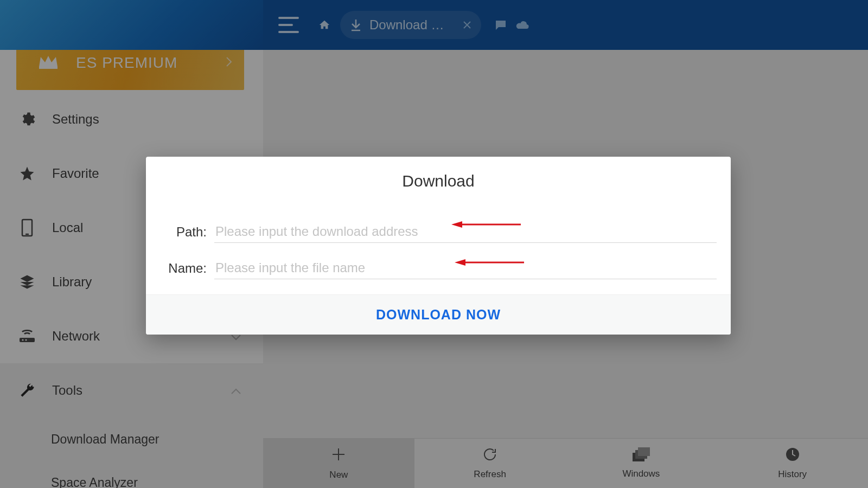 The height and width of the screenshot is (488, 868). I want to click on dialog-title: Download, so click(438, 179).